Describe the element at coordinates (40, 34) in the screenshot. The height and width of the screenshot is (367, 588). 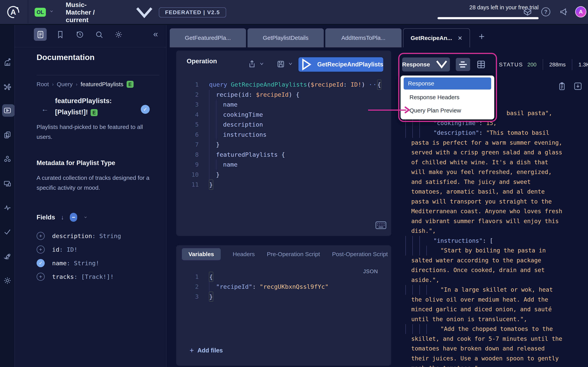
I see `documentation-icon` at that location.